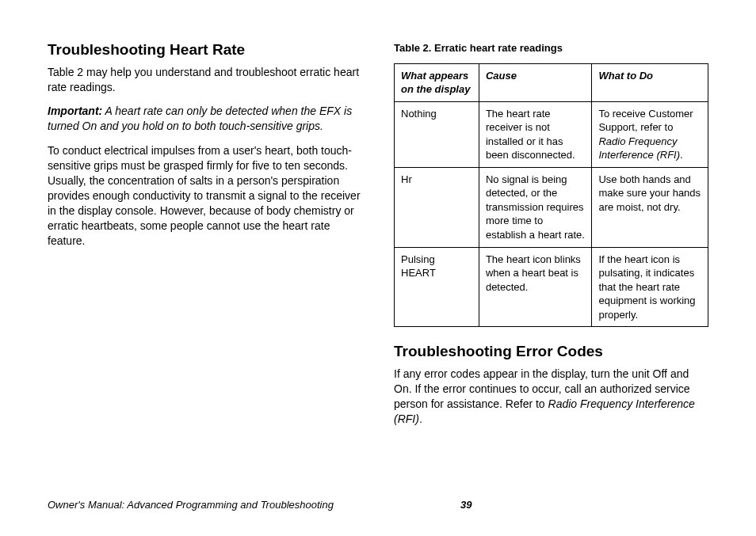 This screenshot has width=756, height=536. I want to click on section-error-codes: Troubleshooting Error Codes If any error…, so click(552, 383).